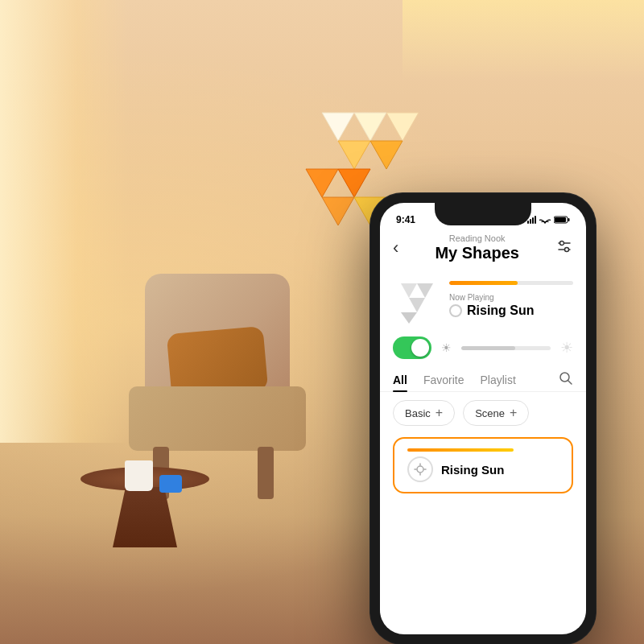 Image resolution: width=644 pixels, height=644 pixels. I want to click on scene-content: Rising Sun, so click(483, 465).